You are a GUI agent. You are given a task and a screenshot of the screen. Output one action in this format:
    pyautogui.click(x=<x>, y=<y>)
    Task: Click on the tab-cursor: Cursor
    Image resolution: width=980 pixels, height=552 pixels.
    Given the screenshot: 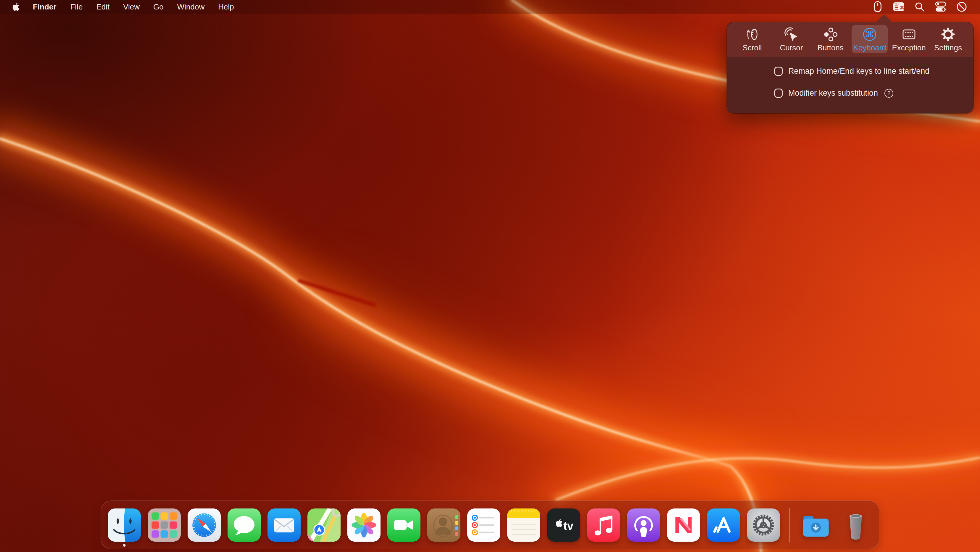 What is the action you would take?
    pyautogui.click(x=791, y=39)
    